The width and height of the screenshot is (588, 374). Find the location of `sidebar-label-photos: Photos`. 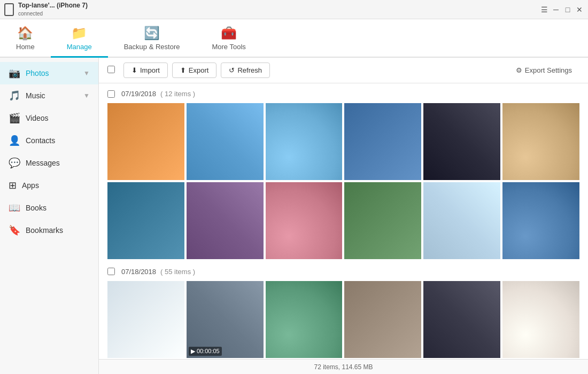

sidebar-label-photos: Photos is located at coordinates (52, 73).